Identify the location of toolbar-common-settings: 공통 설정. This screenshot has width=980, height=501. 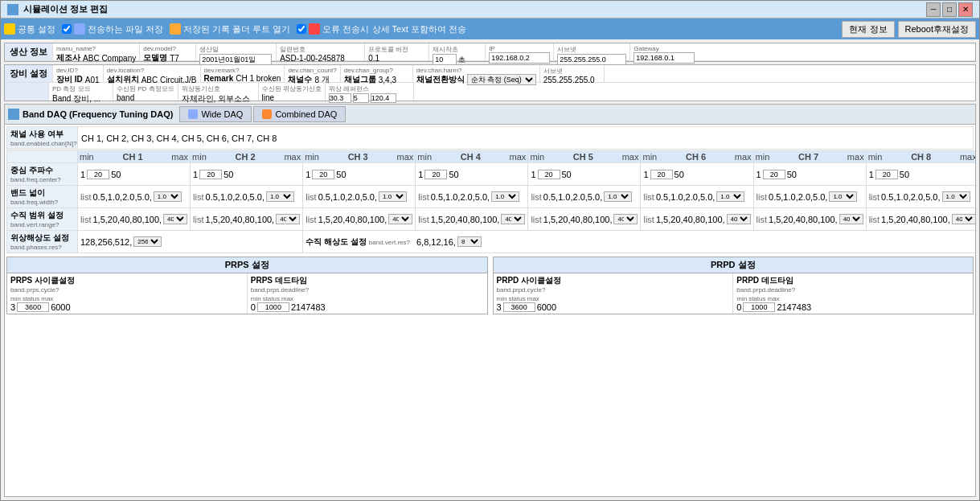
(30, 29).